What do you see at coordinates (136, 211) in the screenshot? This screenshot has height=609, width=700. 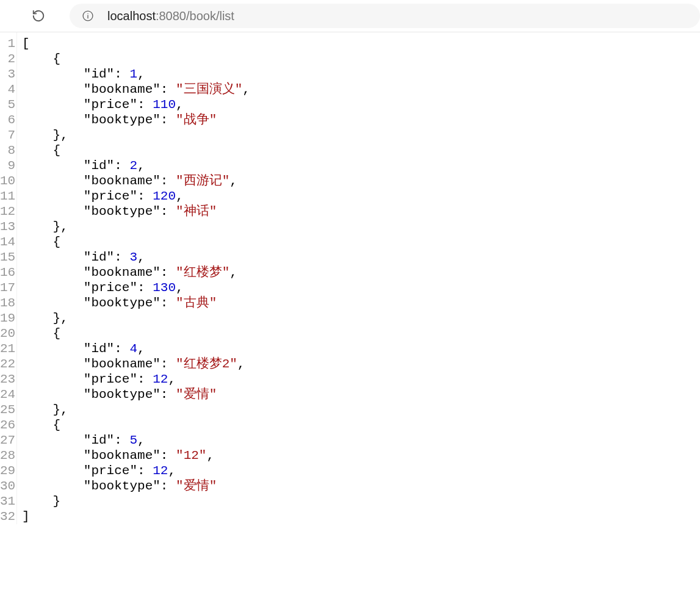 I see `code-line: "booktype": "神话"` at bounding box center [136, 211].